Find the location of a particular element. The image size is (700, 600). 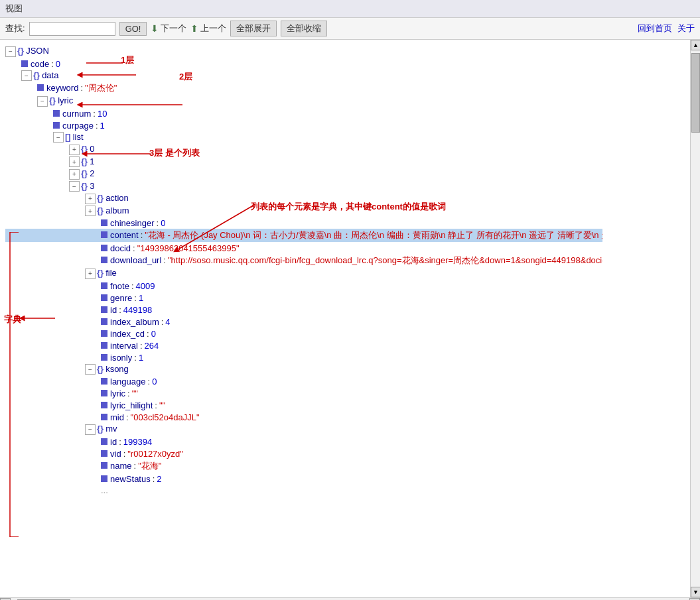

tree-root: − {} JSON is located at coordinates (348, 52).